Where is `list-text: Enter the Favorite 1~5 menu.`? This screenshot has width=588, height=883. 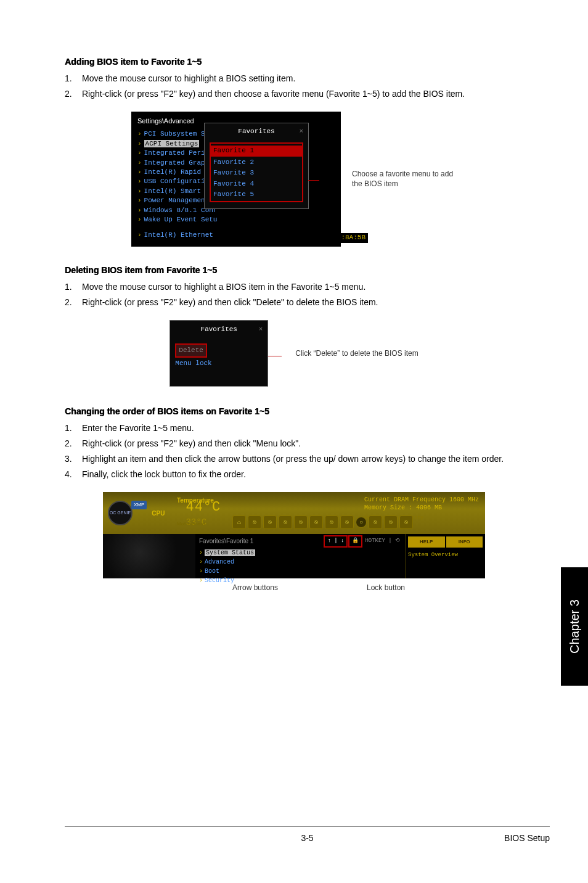 list-text: Enter the Favorite 1~5 menu. is located at coordinates (303, 428).